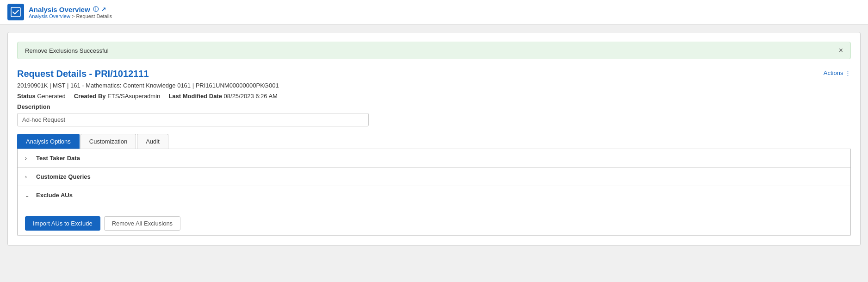 The width and height of the screenshot is (868, 282). I want to click on alert-close-button: ×, so click(841, 50).